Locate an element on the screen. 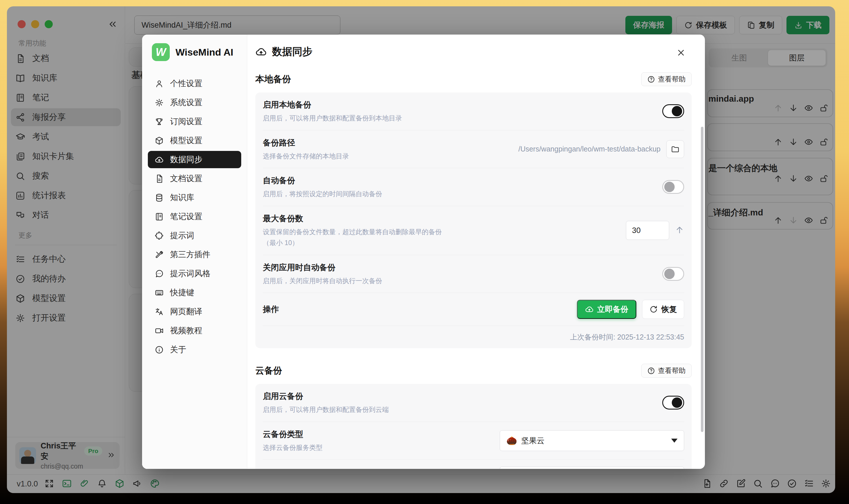  trophy-icon is located at coordinates (159, 122).